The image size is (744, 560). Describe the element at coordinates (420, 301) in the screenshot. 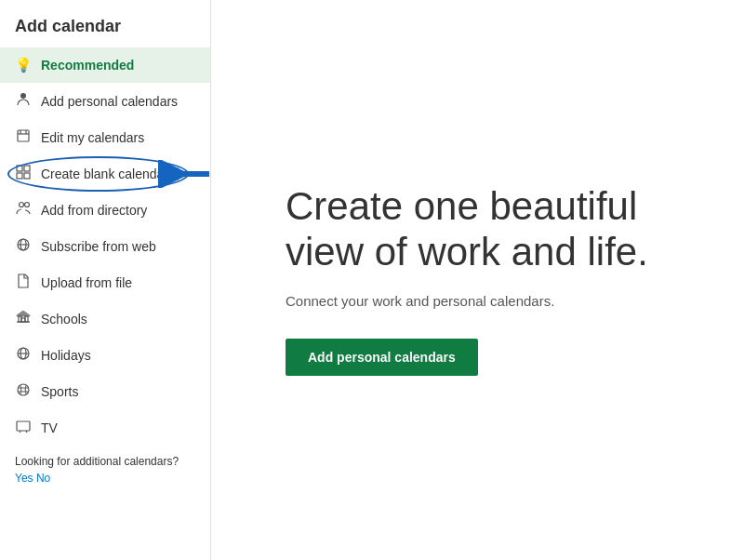

I see `main-subtext: Connect your work and personal calendars…` at that location.